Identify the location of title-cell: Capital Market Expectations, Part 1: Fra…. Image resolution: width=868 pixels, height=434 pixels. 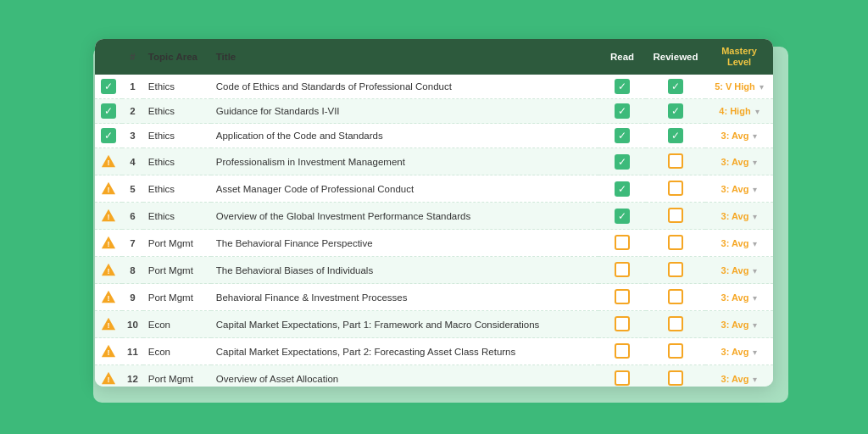
(405, 325).